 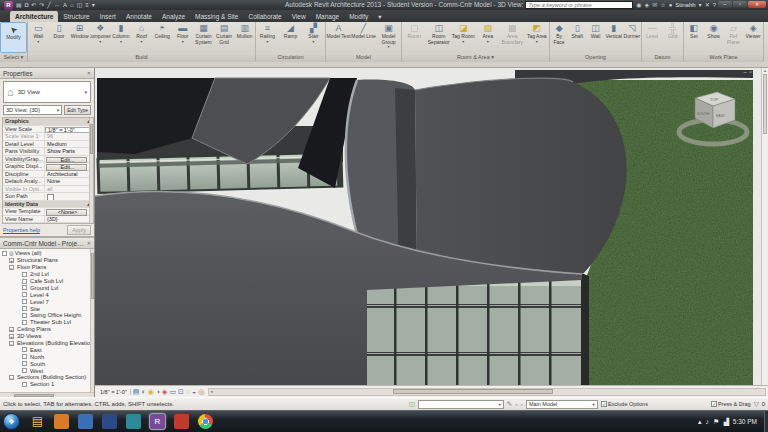 What do you see at coordinates (700, 422) in the screenshot?
I see `show-hidden-icons: ▴` at bounding box center [700, 422].